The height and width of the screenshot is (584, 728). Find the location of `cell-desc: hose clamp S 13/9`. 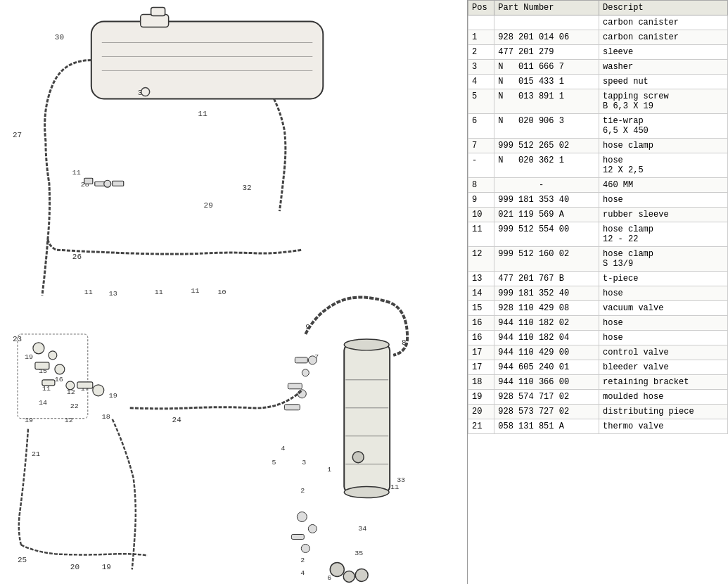

cell-desc: hose clamp S 13/9 is located at coordinates (663, 259).